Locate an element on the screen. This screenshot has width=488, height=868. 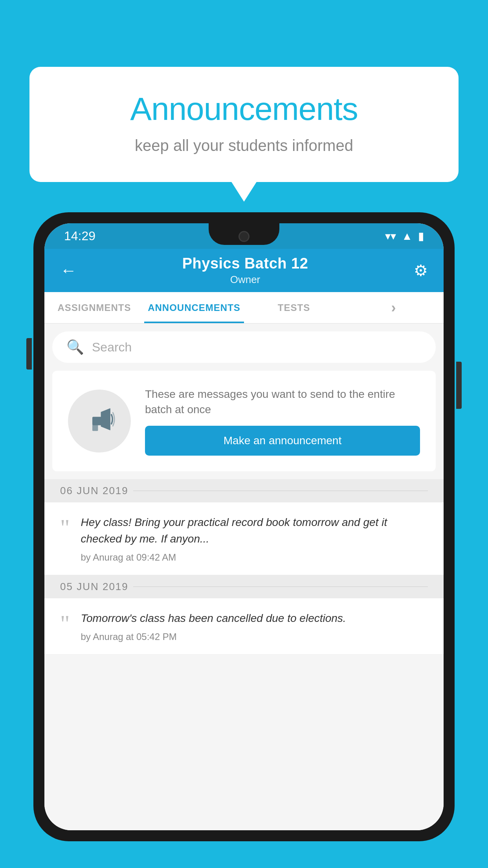
announcement-item-2: " Tomorrow's class has been cancelled du… is located at coordinates (244, 627).